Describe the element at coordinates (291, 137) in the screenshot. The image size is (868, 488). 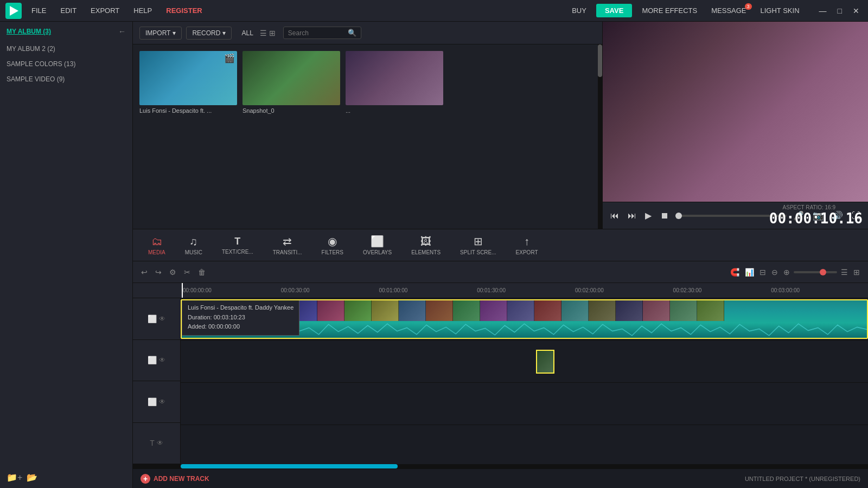
I see `media-item: Snapshot_0` at that location.